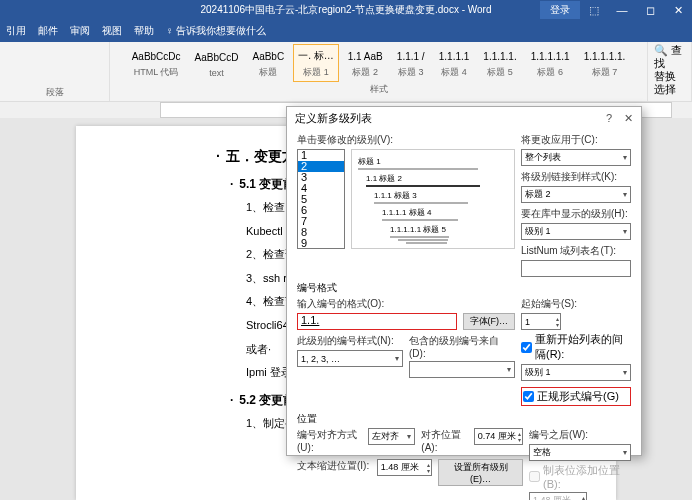  What do you see at coordinates (576, 304) in the screenshot?
I see `start-at-label: 起始编号(S):` at bounding box center [576, 304].